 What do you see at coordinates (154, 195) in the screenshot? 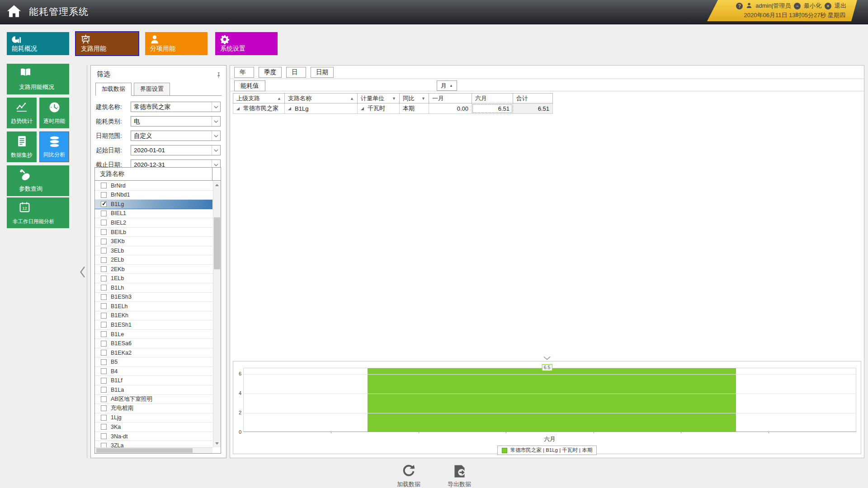
I see `branch-row: BrNbd1` at bounding box center [154, 195].